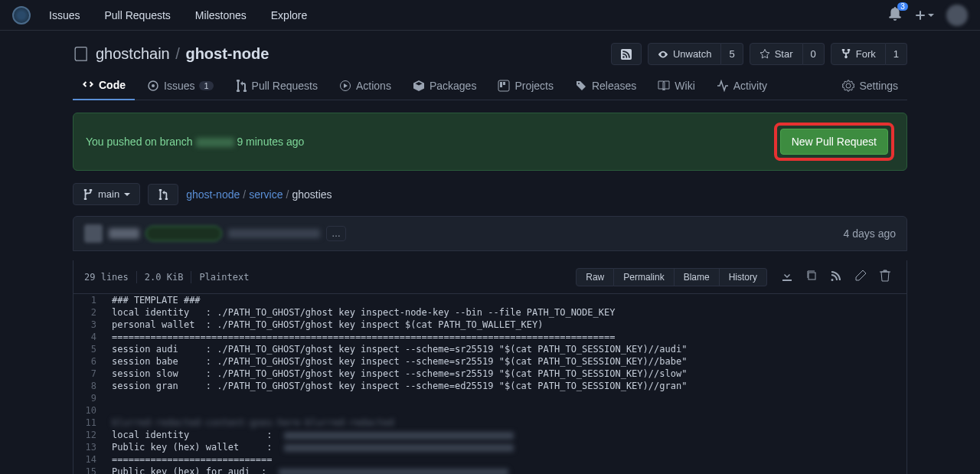 The height and width of the screenshot is (474, 980). I want to click on site-logo, so click(21, 15).